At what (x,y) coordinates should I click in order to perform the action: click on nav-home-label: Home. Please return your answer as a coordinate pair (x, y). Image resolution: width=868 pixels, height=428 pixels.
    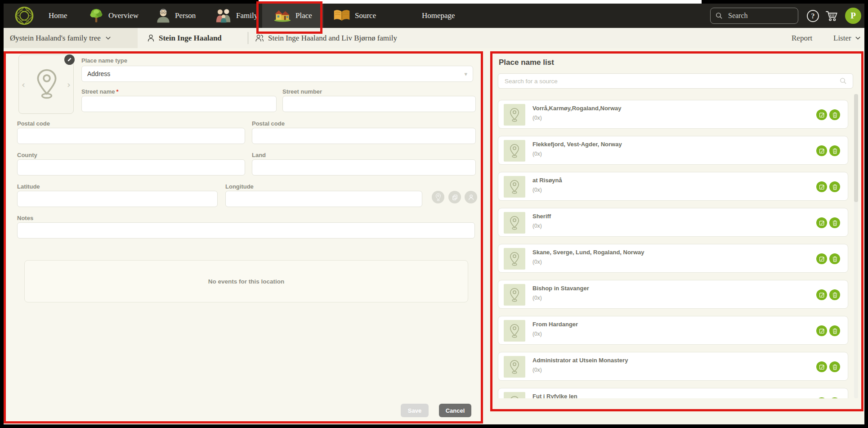
    Looking at the image, I should click on (58, 16).